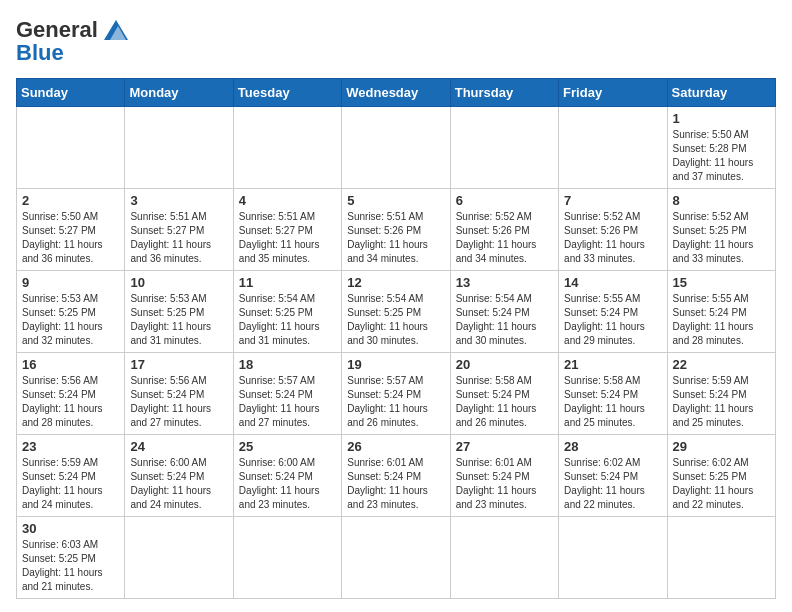  Describe the element at coordinates (287, 93) in the screenshot. I see `weekday-header-tuesday: Tuesday` at that location.